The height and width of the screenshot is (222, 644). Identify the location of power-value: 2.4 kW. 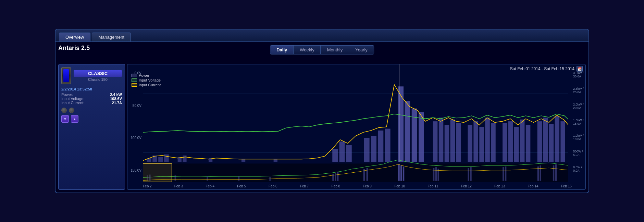
(116, 95).